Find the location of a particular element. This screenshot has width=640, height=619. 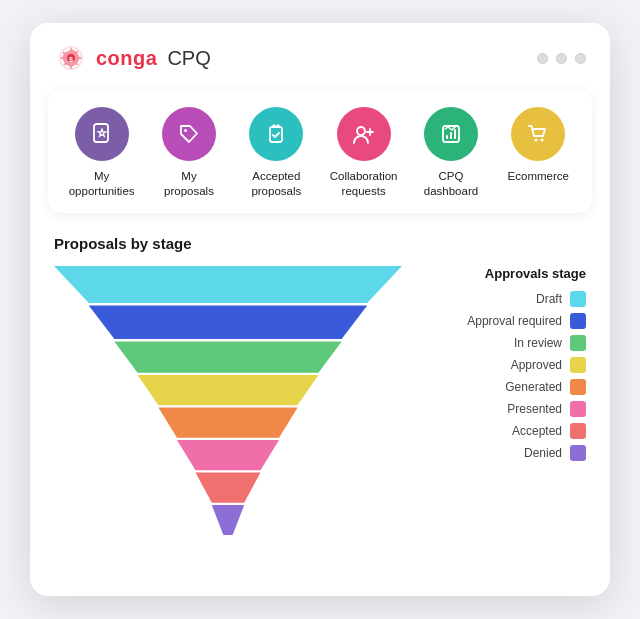

funnel-denied is located at coordinates (228, 520).